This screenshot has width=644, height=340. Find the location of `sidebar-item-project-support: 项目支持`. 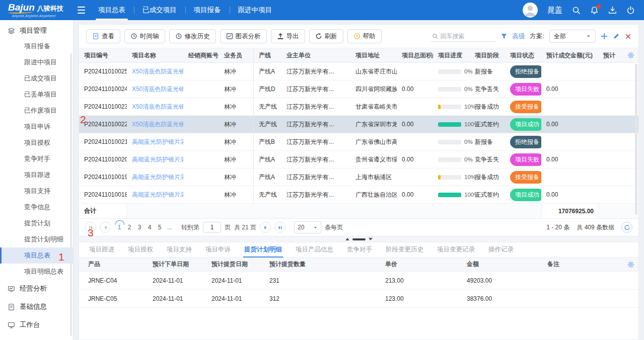

sidebar-item-project-support: 项目支持 is located at coordinates (36, 191).